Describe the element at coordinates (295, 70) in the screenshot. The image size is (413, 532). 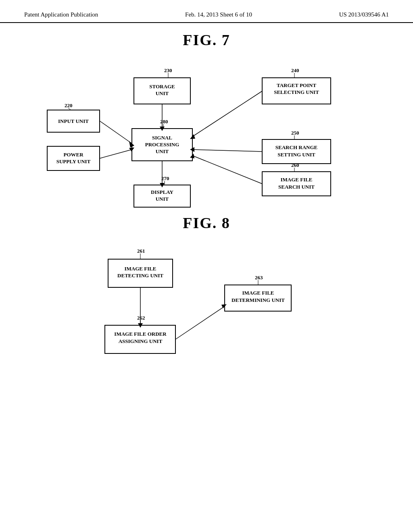
I see `ref-240: 240` at that location.